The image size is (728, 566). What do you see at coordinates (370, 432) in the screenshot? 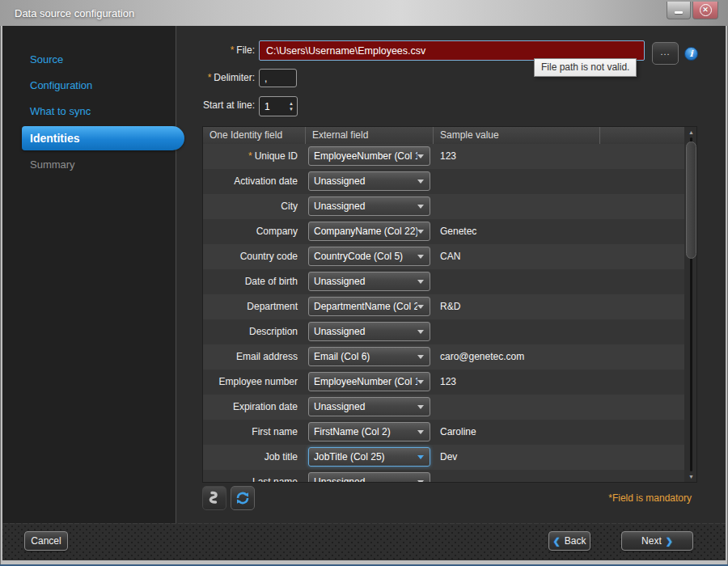
I see `external-field-cell: FirstName (Col 2)` at bounding box center [370, 432].